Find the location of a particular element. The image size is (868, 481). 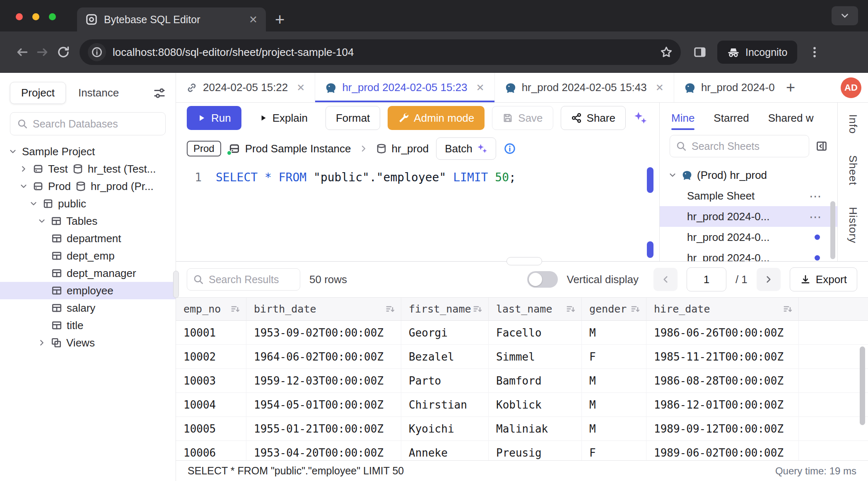

page-number-input is located at coordinates (706, 279).